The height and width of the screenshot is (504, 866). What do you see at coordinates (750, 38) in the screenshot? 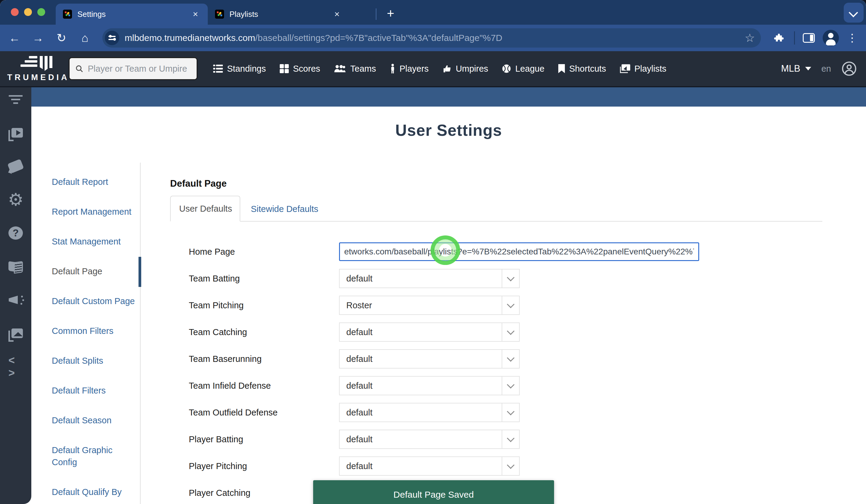
I see `bookmark-star-icon: ☆` at bounding box center [750, 38].